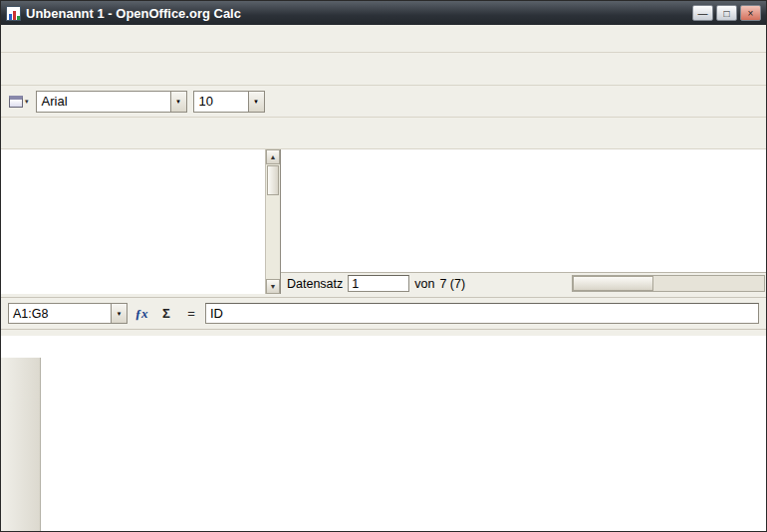  I want to click on menu-bar, so click(384, 39).